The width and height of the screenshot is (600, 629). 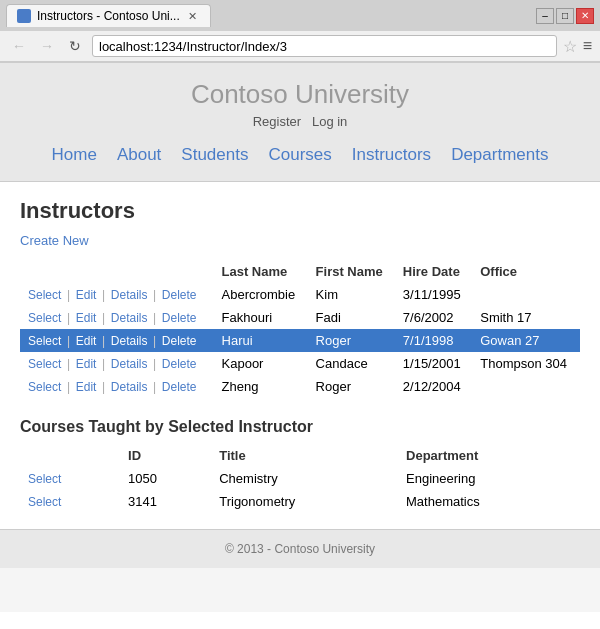 What do you see at coordinates (434, 272) in the screenshot?
I see `col-hire-date: Hire Date` at bounding box center [434, 272].